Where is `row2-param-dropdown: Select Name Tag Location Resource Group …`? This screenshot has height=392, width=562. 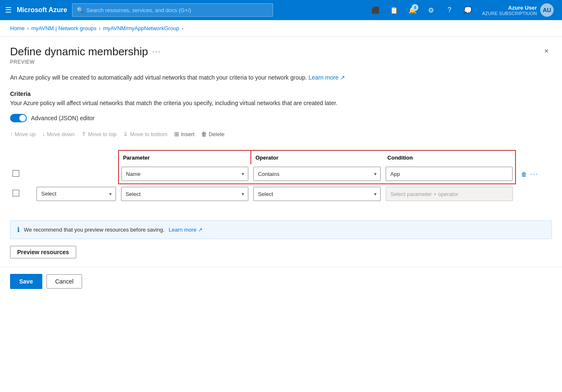 row2-param-dropdown: Select Name Tag Location Resource Group … is located at coordinates (185, 194).